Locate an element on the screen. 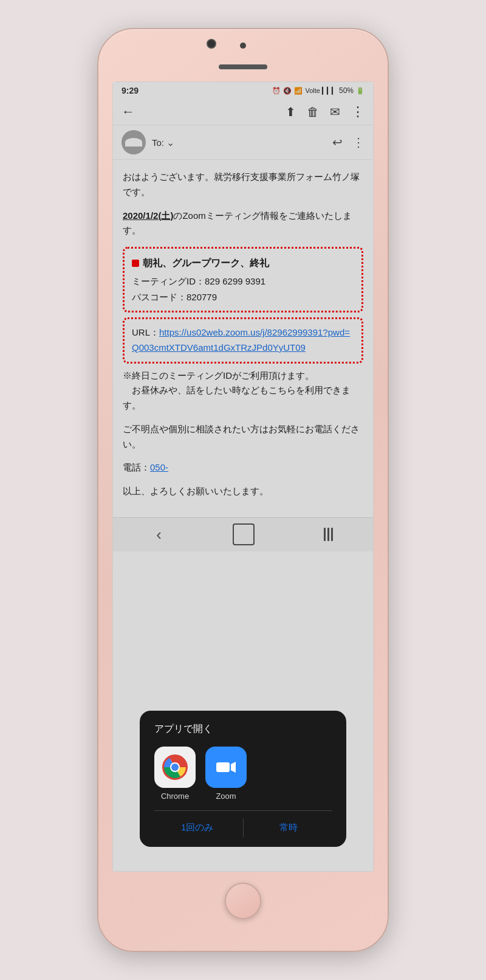  dialog-divider is located at coordinates (243, 828).